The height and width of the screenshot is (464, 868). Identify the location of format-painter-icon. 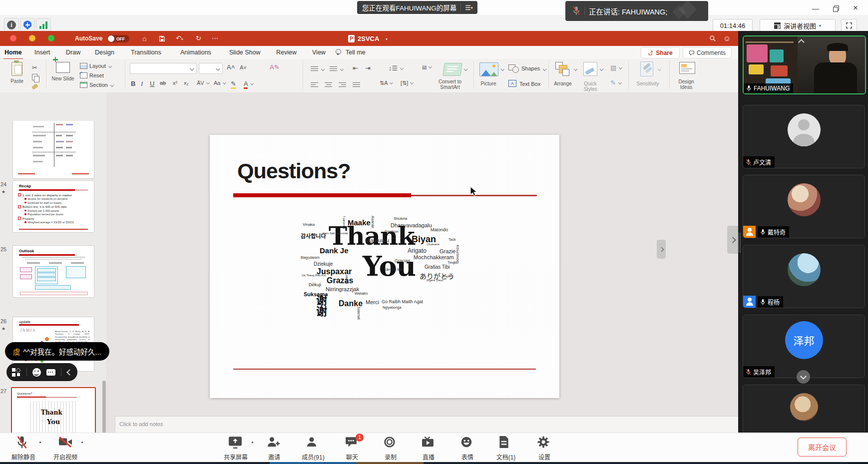
(35, 87).